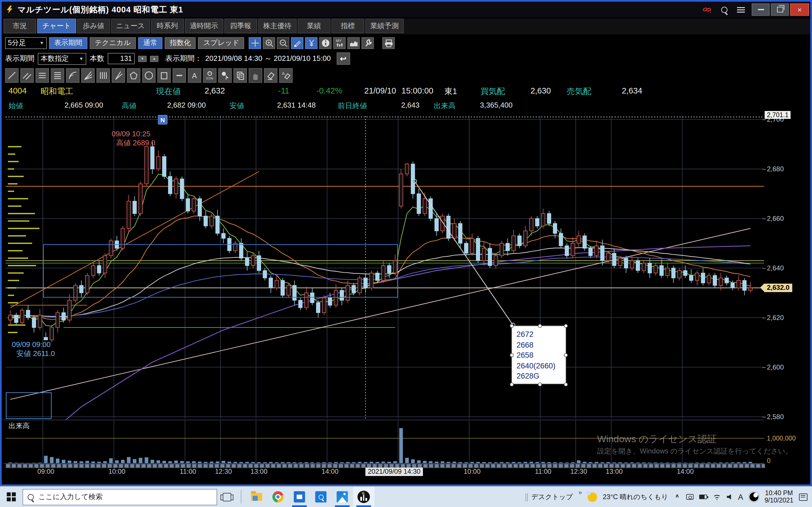 This screenshot has width=812, height=507. I want to click on crosshair-icon, so click(255, 43).